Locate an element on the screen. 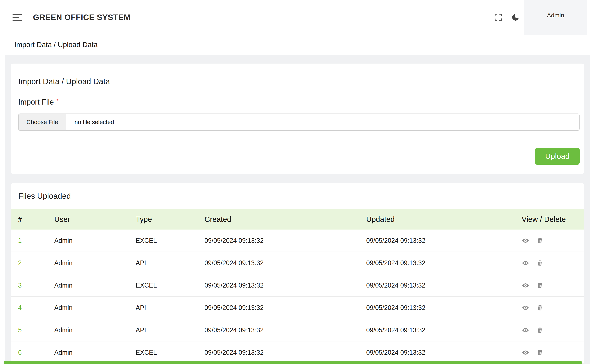 The image size is (595, 364). user-menu-button: Admin is located at coordinates (555, 17).